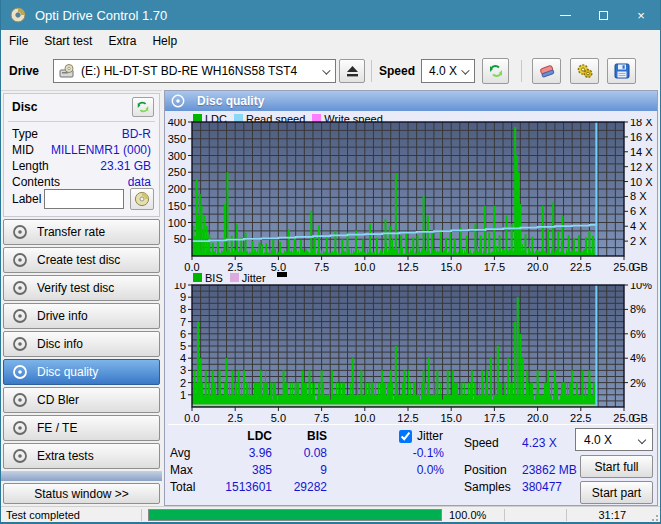  What do you see at coordinates (242, 487) in the screenshot?
I see `total-ldc-value: 1513601` at bounding box center [242, 487].